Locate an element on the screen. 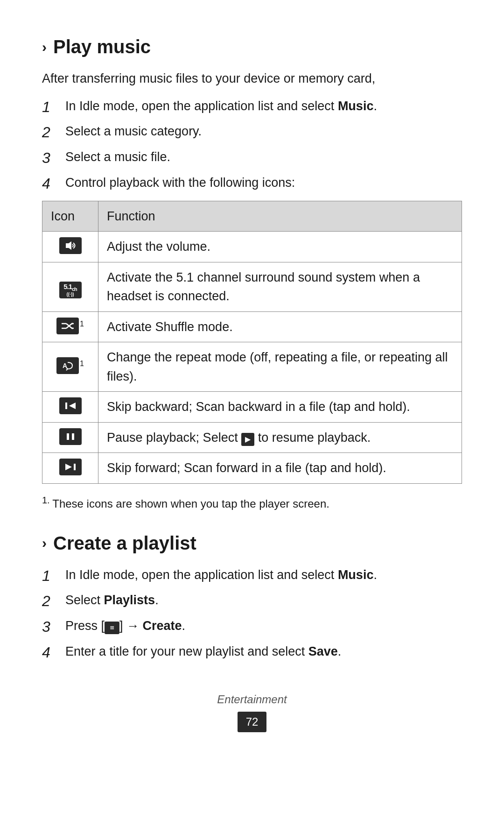 The image size is (504, 827). step-4: 4 Control playback with the following ic… is located at coordinates (252, 184).